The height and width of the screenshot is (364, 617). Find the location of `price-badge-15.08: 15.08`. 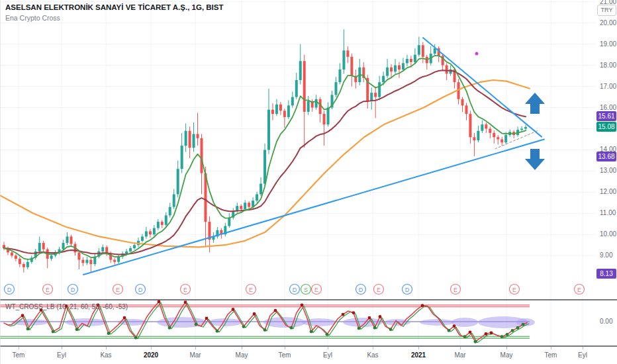

price-badge-15.08: 15.08 is located at coordinates (606, 127).